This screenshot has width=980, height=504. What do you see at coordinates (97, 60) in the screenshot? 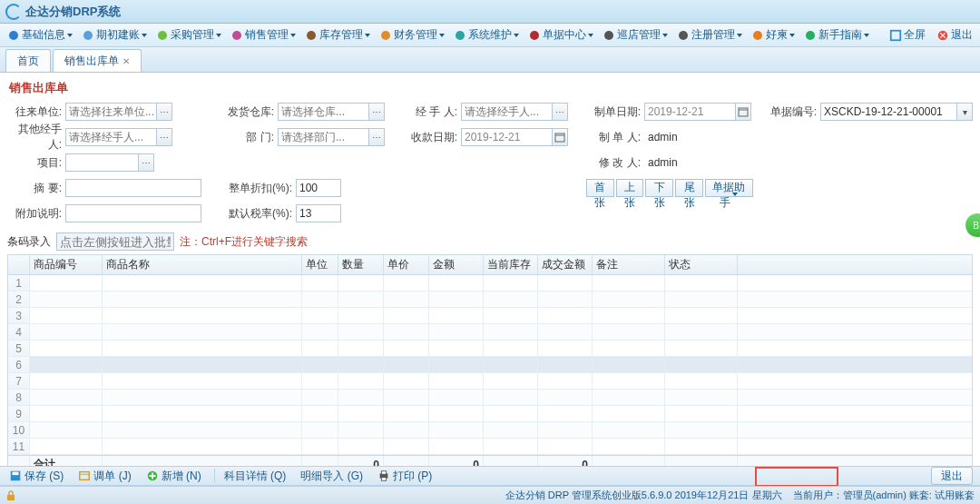
I see `tab-sales-out: 销售出库单✕` at bounding box center [97, 60].